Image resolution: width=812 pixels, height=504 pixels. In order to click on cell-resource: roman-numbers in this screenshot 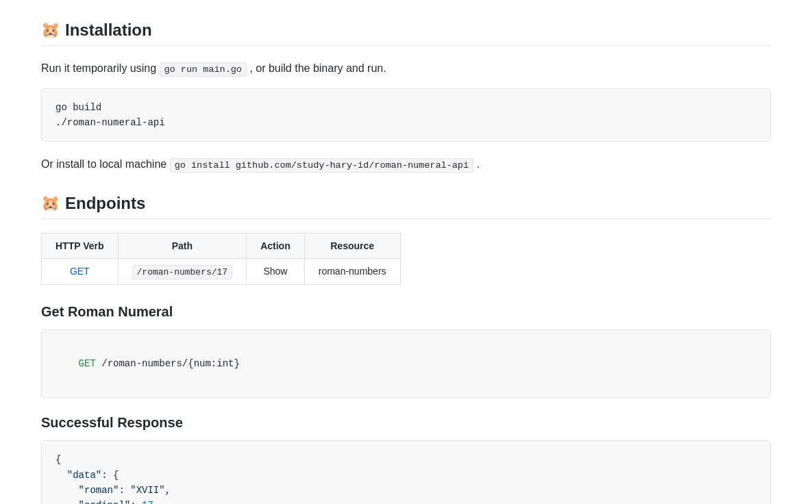, I will do `click(352, 271)`.